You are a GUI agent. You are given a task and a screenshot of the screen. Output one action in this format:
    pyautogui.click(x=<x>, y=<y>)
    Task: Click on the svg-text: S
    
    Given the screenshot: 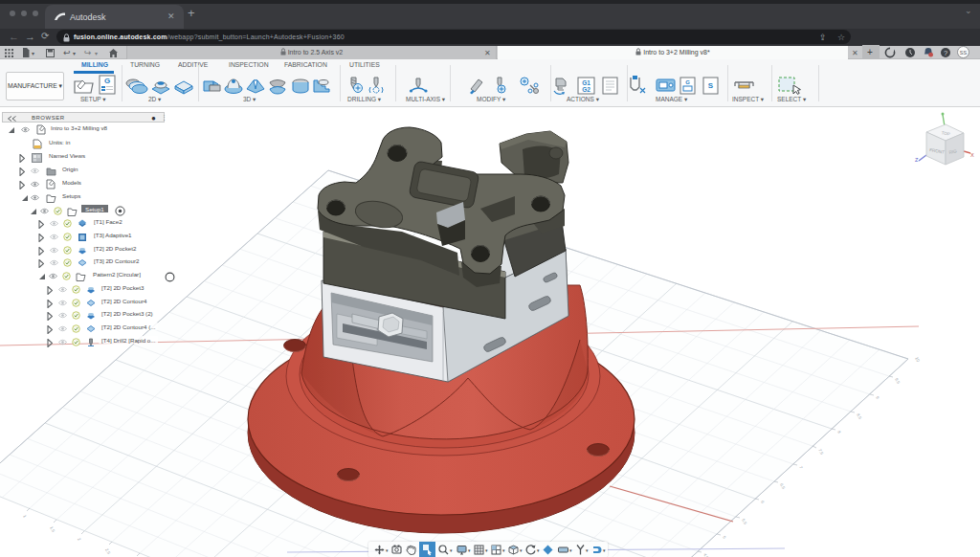 What is the action you would take?
    pyautogui.click(x=711, y=86)
    